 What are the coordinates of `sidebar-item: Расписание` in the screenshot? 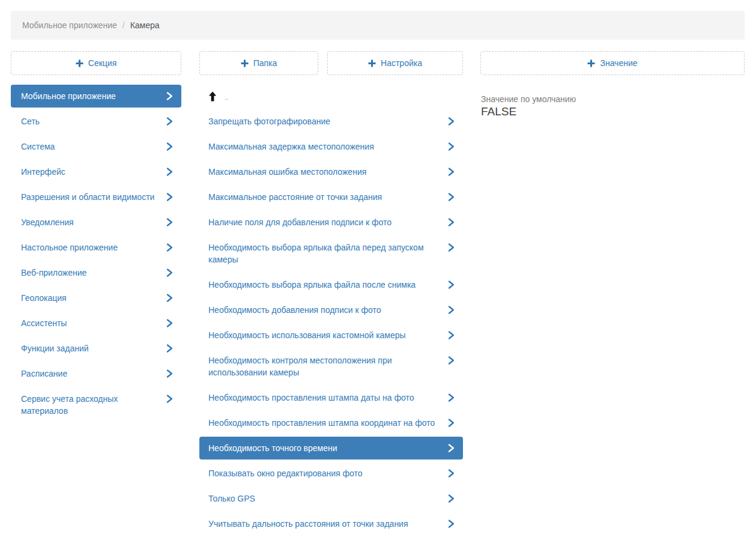 It's located at (96, 374).